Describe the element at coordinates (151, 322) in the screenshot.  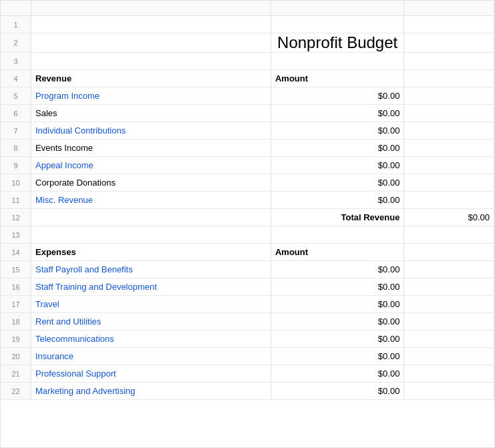
I see `cell-a-18: Rent and Utilities` at that location.